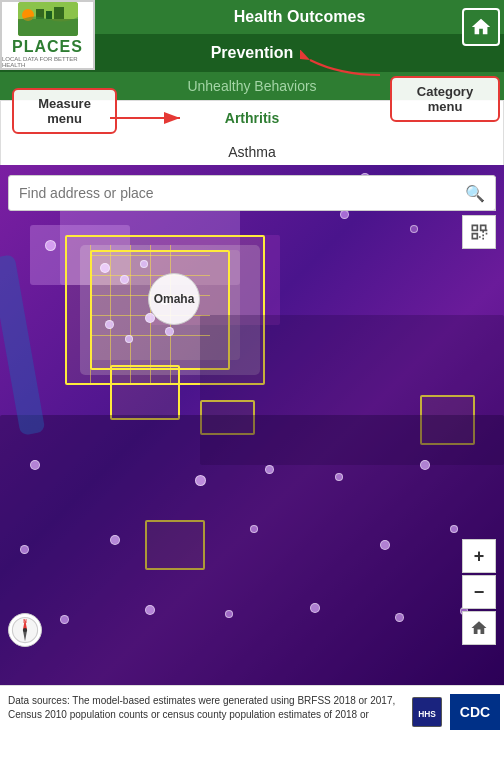  What do you see at coordinates (479, 556) in the screenshot?
I see `zoom-in-button: +` at bounding box center [479, 556].